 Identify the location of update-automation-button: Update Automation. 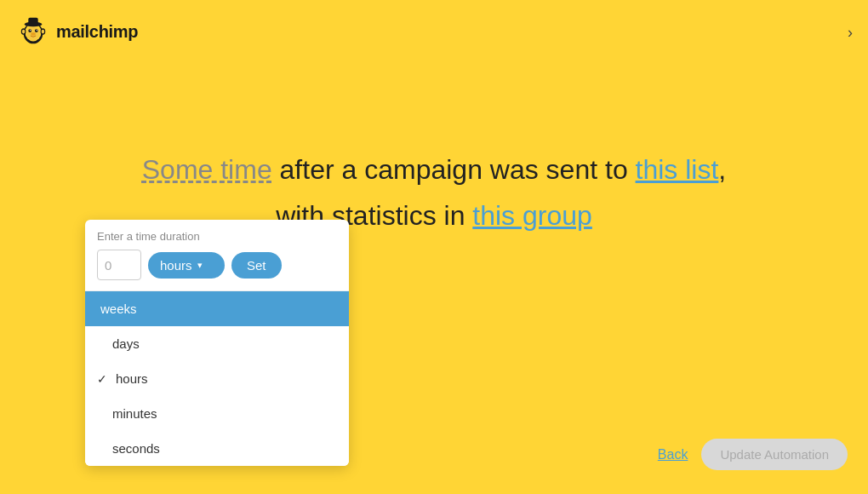
(774, 455).